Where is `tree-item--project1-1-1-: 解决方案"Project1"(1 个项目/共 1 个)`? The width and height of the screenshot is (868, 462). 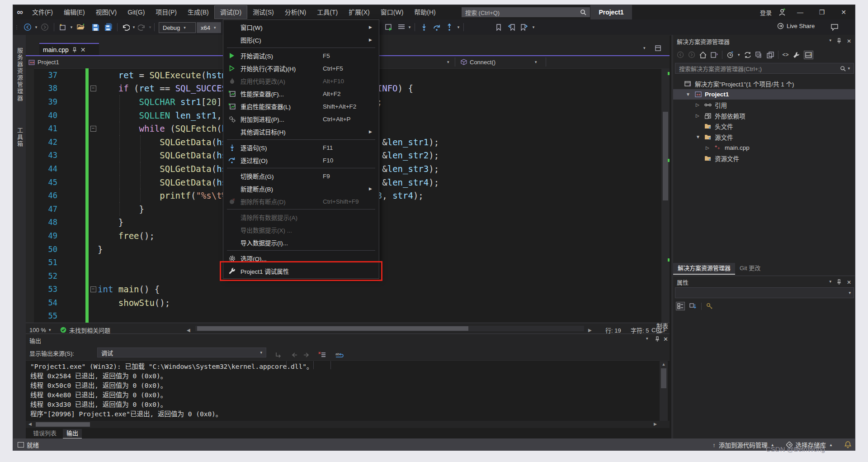 tree-item--project1-1-1-: 解决方案"Project1"(1 个项目/共 1 个) is located at coordinates (764, 84).